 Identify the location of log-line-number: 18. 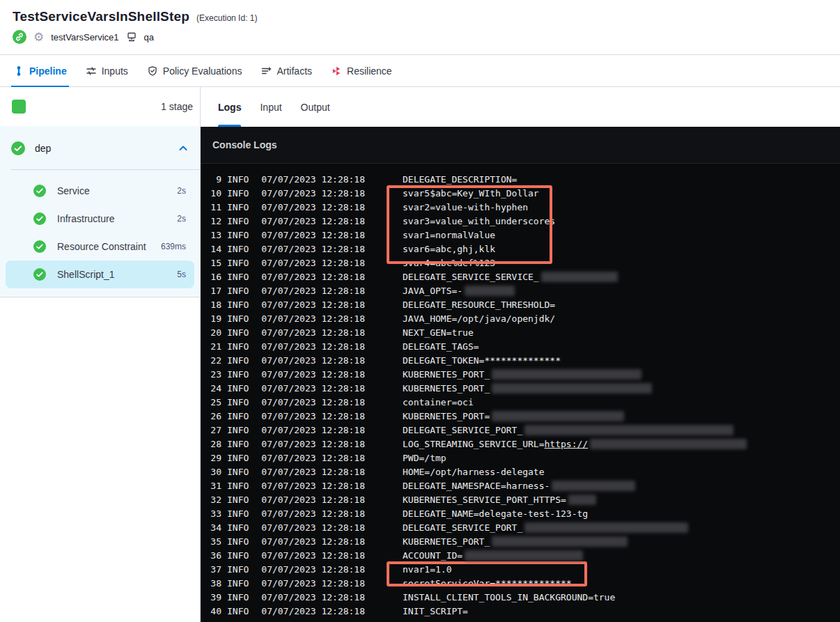
(214, 305).